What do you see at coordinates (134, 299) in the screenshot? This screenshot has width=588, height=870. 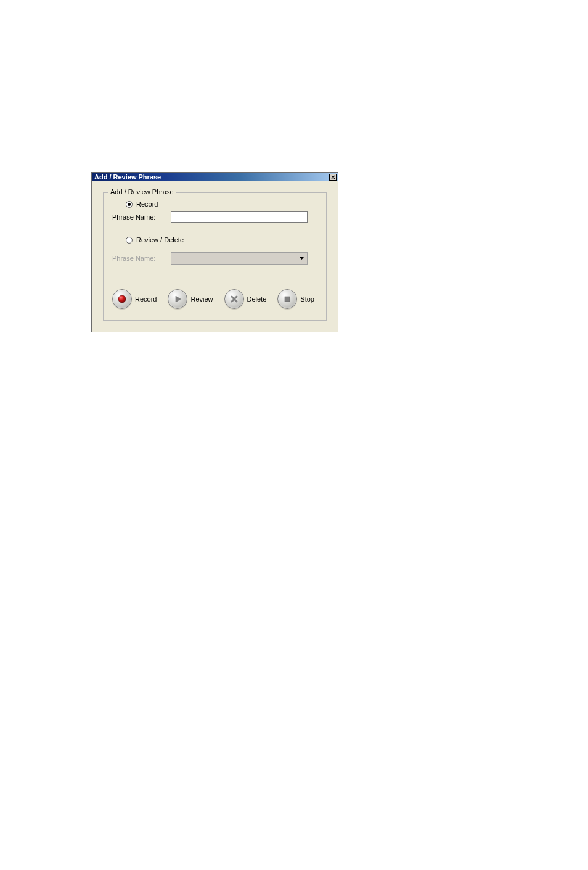 I see `record-button: Record` at bounding box center [134, 299].